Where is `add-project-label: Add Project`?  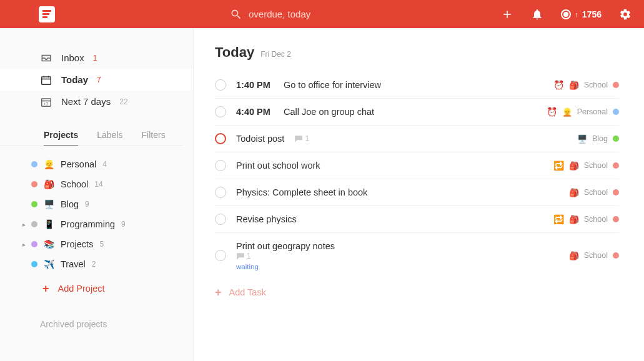 add-project-label: Add Project is located at coordinates (81, 289).